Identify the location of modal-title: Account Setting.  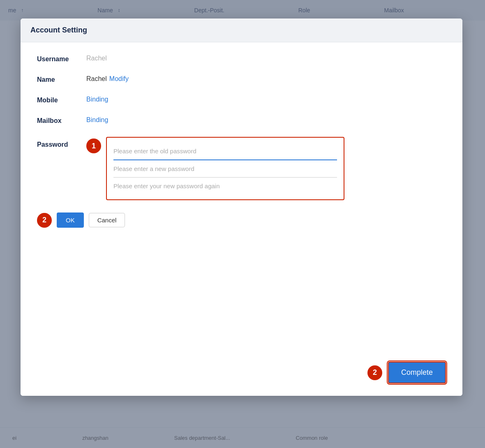
(59, 30).